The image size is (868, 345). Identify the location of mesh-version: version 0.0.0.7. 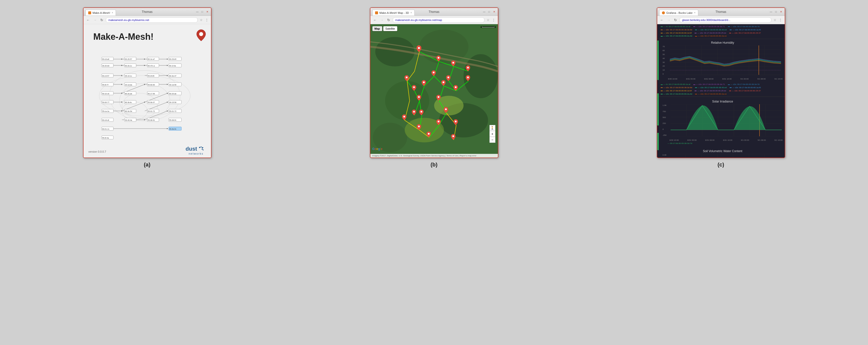
(97, 152).